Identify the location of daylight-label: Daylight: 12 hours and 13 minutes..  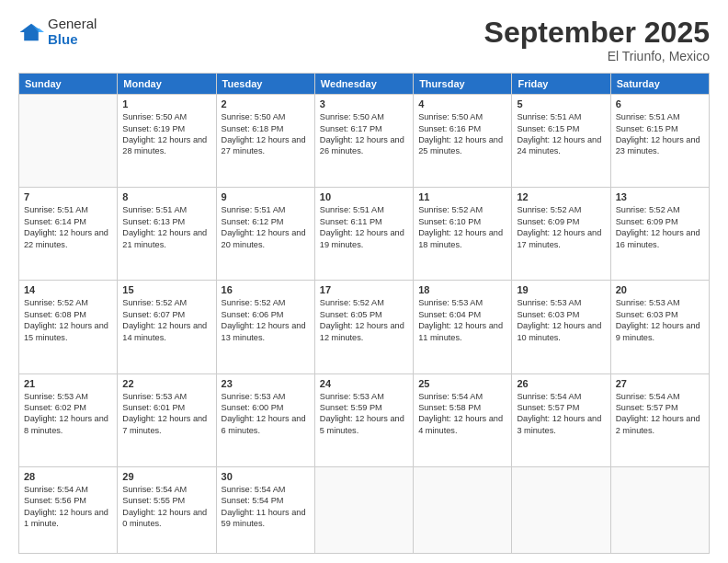
(264, 331).